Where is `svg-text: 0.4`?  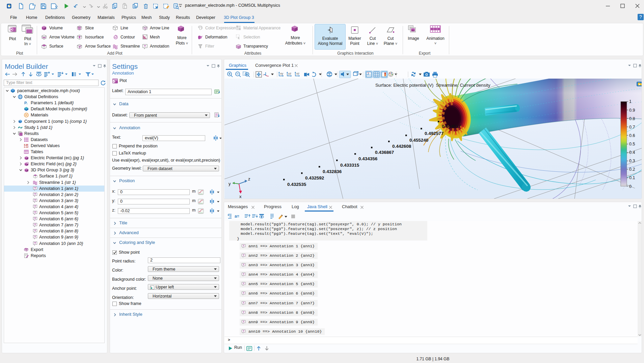
svg-text: 0.4 is located at coordinates (632, 152).